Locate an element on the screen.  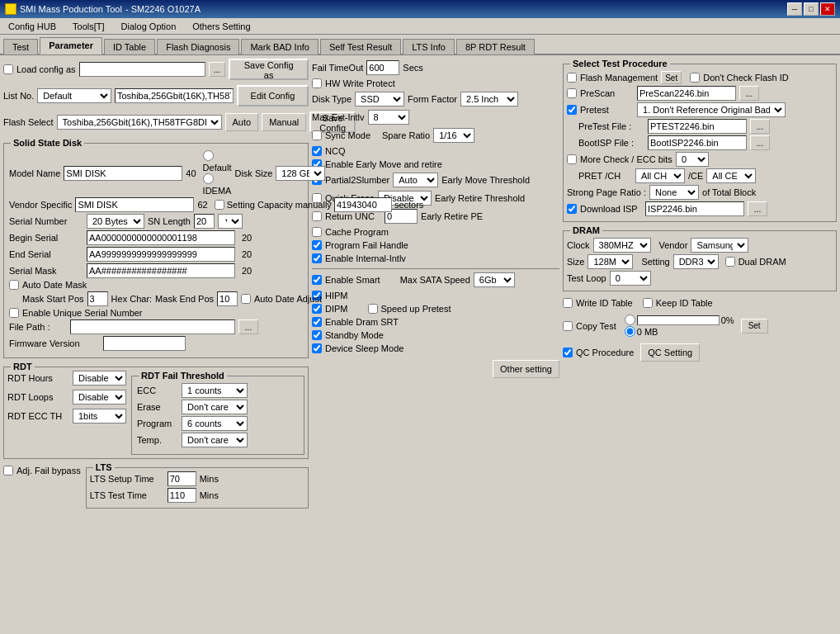
end-serial-input is located at coordinates (161, 254).